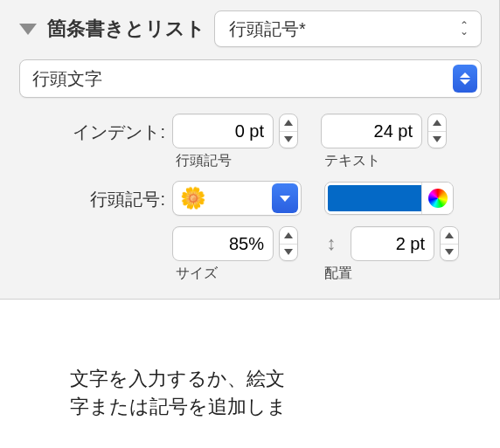 Image resolution: width=500 pixels, height=448 pixels. I want to click on callout-text: 文字を入力するか、絵文 字または記号を追加しま, so click(178, 393).